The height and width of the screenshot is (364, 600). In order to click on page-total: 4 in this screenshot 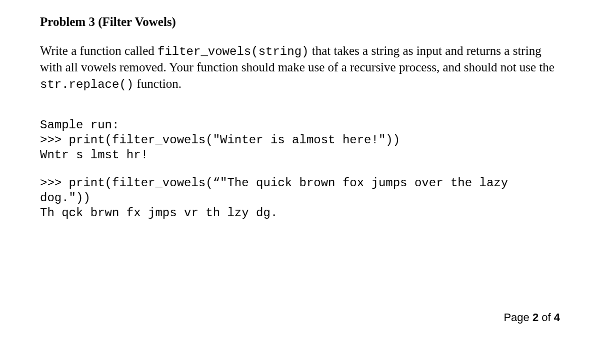, I will do `click(557, 318)`.